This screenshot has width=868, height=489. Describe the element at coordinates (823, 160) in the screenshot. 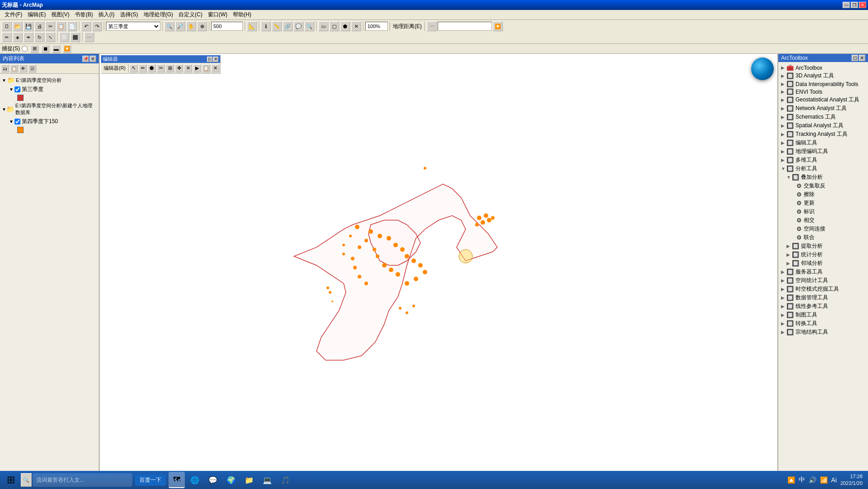

I see `atb-item-multidim: ▶ 🔲 多维工具` at that location.